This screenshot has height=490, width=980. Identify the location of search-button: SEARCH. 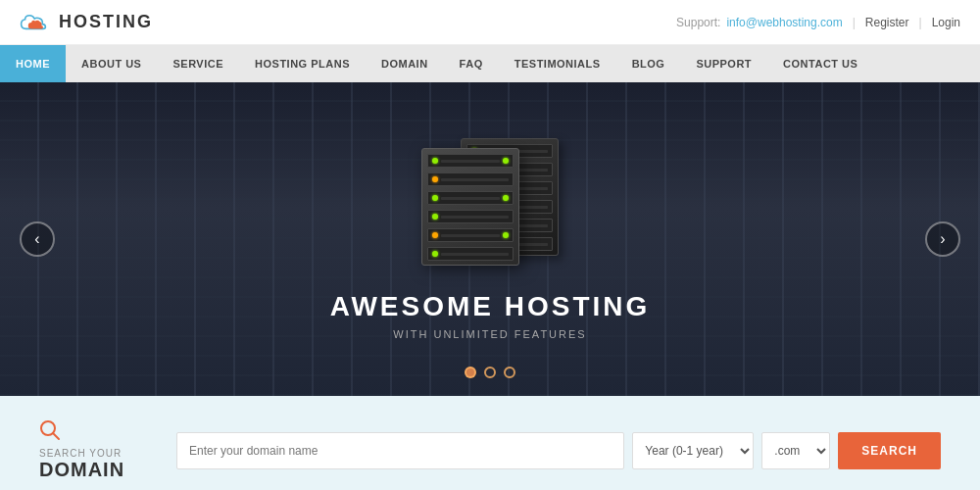
(890, 451).